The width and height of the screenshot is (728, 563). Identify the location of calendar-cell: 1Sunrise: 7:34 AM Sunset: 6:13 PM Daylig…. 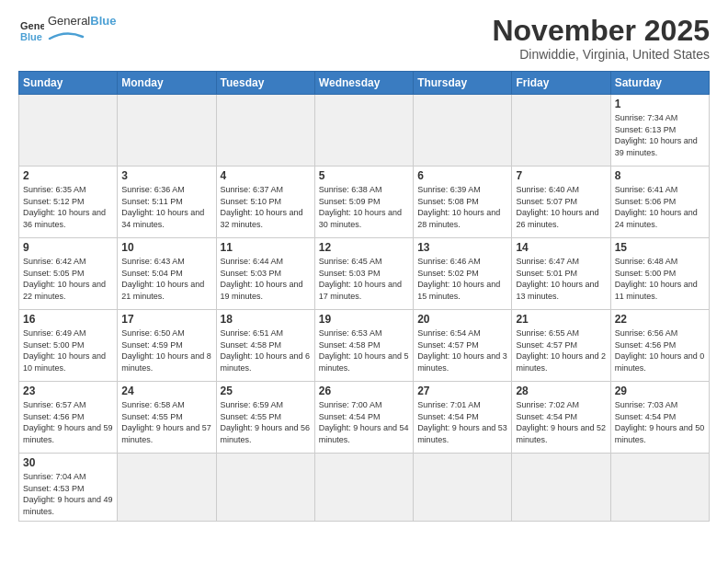
(660, 131).